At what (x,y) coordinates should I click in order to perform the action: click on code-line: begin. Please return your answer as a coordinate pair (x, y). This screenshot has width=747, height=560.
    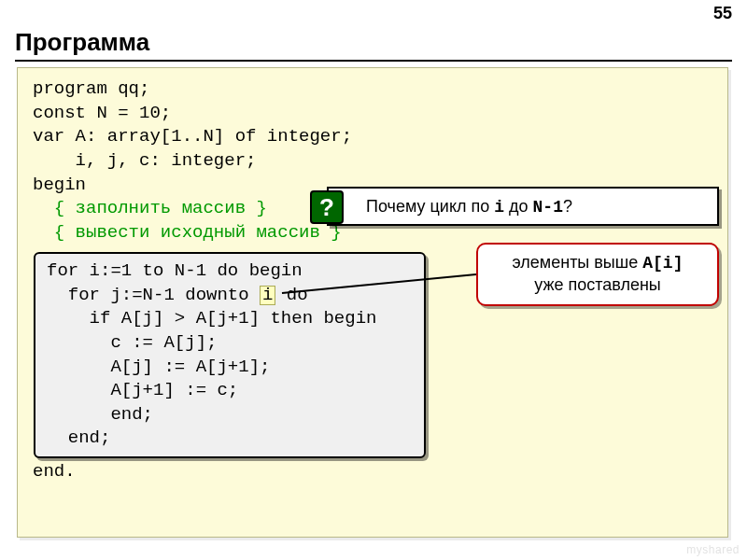
    Looking at the image, I should click on (60, 185).